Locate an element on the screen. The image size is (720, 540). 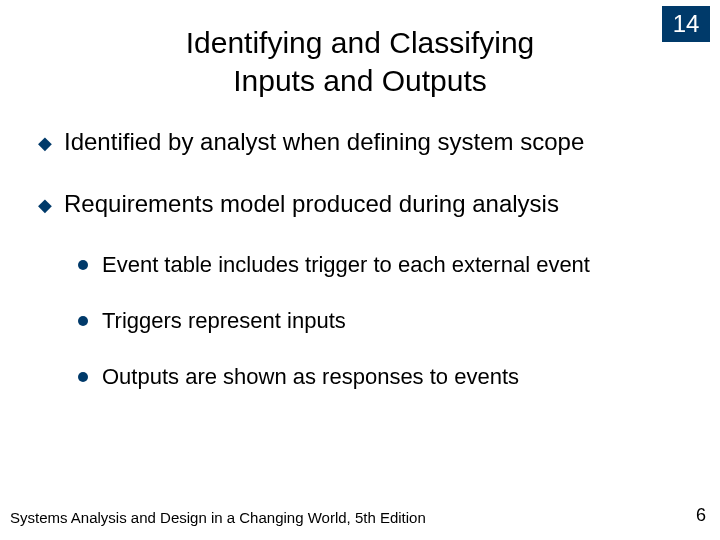
bullet-level2: Event table includes trigger to each ext… is located at coordinates (384, 265).